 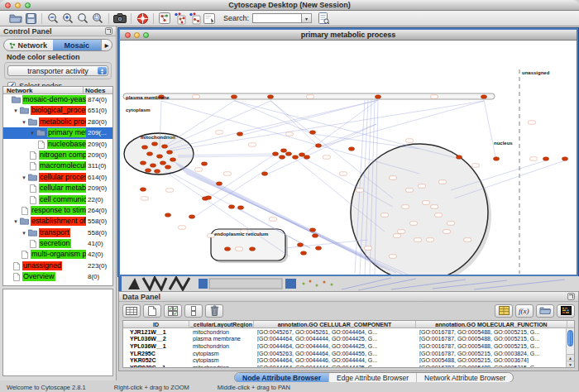 What do you see at coordinates (349, 346) in the screenshot?
I see `table-row: YPL036W__1mitochondrion[GO:0044464, GO:0…` at bounding box center [349, 346].